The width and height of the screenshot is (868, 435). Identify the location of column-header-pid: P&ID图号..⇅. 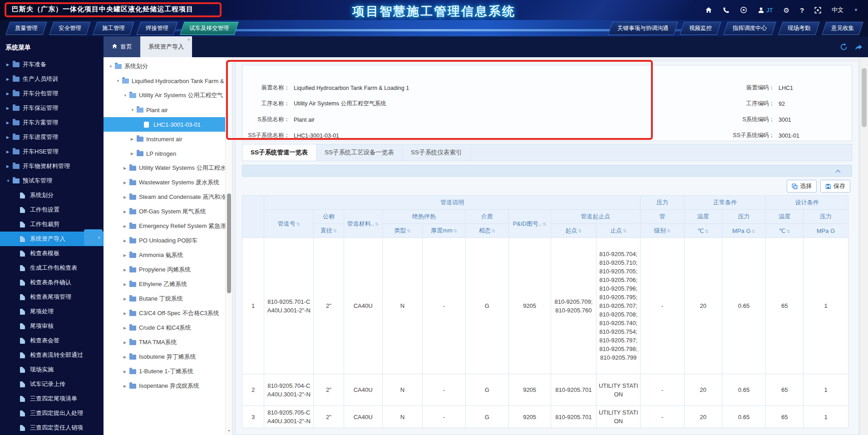
(529, 224).